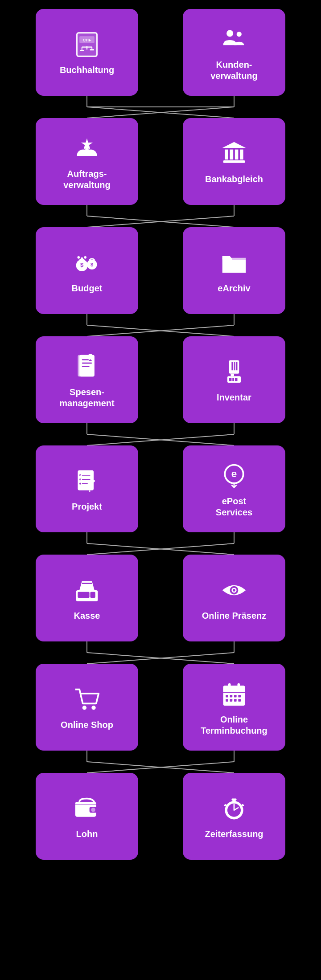 The image size is (321, 980). Describe the element at coordinates (87, 263) in the screenshot. I see `budget-icon: $ $` at that location.